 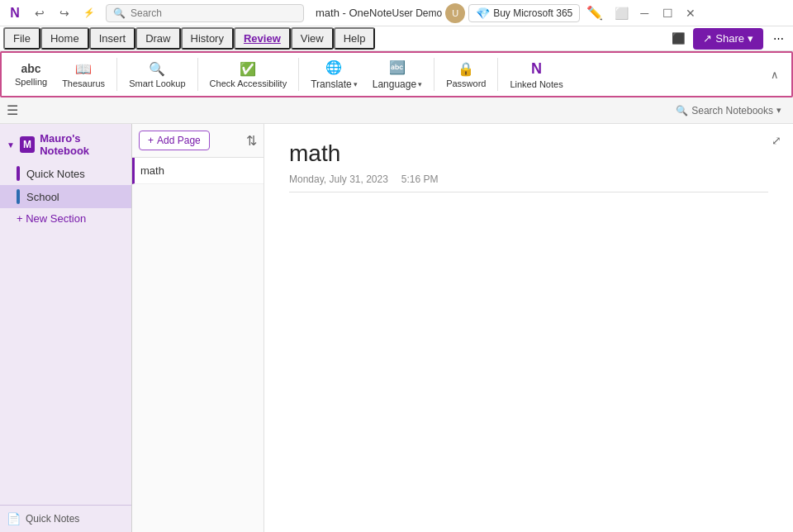 What do you see at coordinates (397, 68) in the screenshot?
I see `language-icon: 🔤` at bounding box center [397, 68].